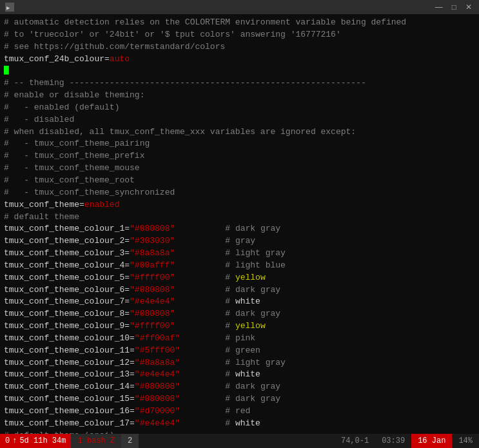 Image resolution: width=479 pixels, height=448 pixels. I want to click on session-time: 5d 11h 34m, so click(43, 441).